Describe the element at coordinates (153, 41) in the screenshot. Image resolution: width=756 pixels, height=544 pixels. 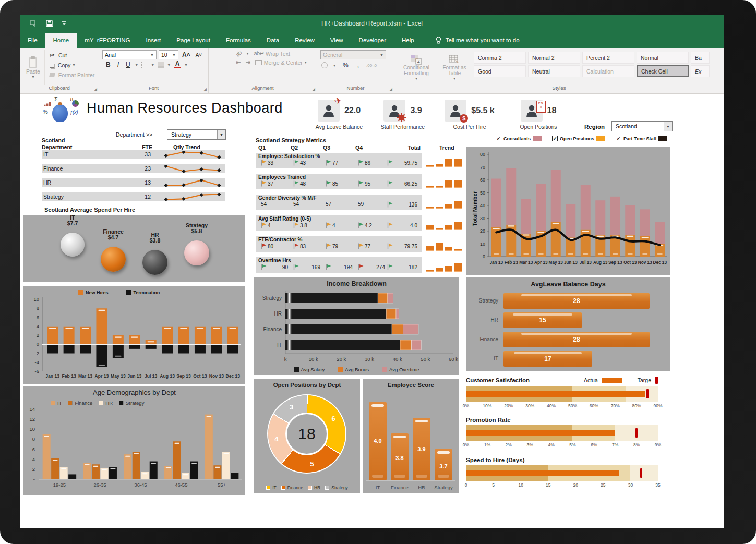
I see `ribbon-tab-insert: Insert` at that location.